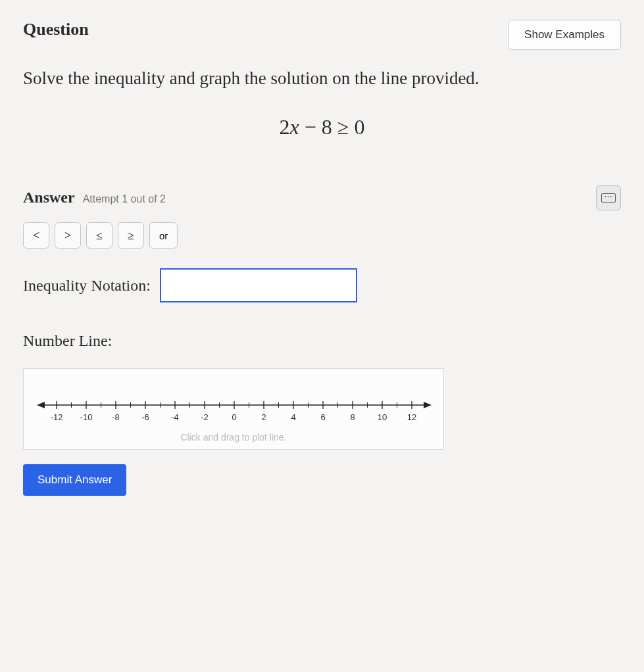 The width and height of the screenshot is (644, 672). Describe the element at coordinates (263, 417) in the screenshot. I see `tick-label: 2` at that location.